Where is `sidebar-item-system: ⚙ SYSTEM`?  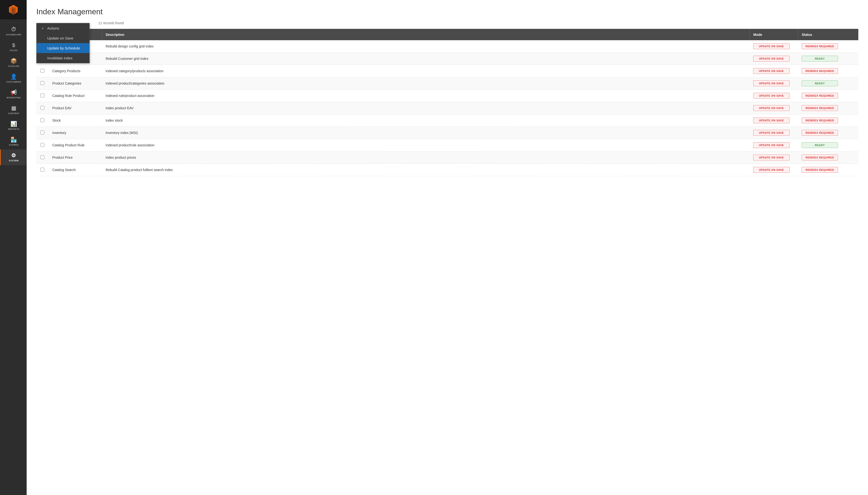 sidebar-item-system: ⚙ SYSTEM is located at coordinates (13, 157).